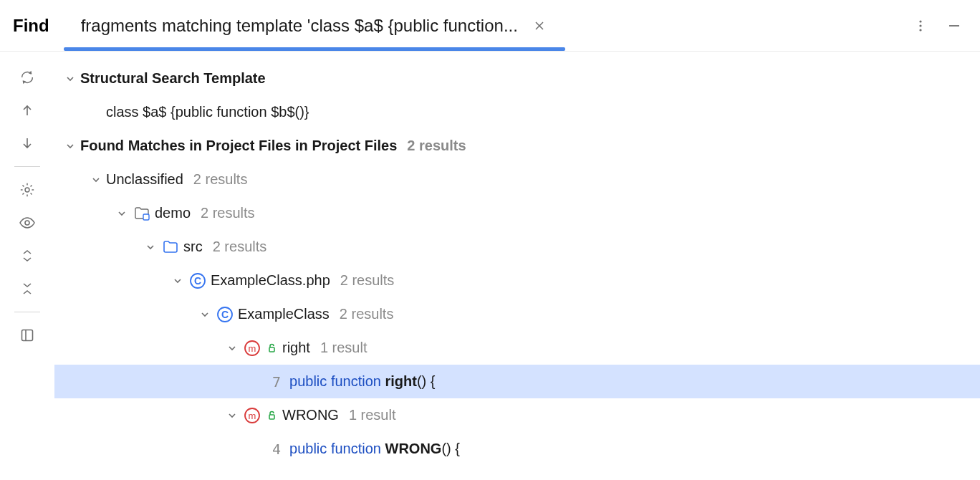 This screenshot has height=480, width=980. What do you see at coordinates (173, 79) in the screenshot?
I see `section-title: Structural Search Template` at bounding box center [173, 79].